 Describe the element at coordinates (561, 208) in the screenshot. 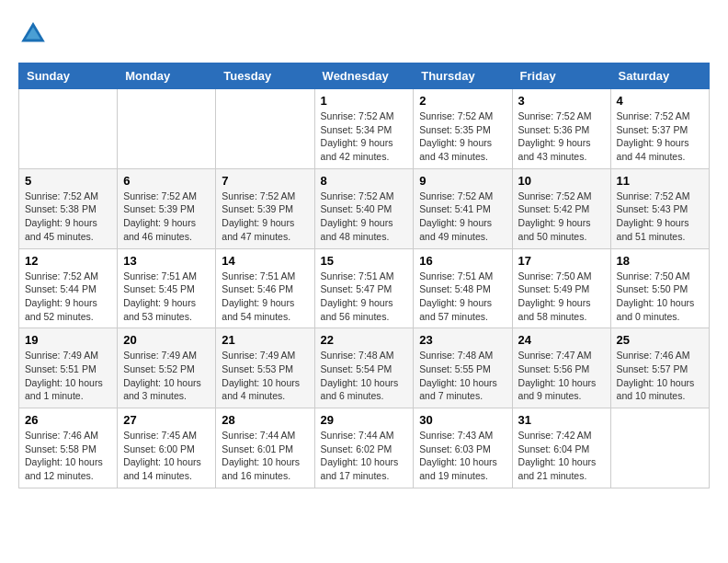

I see `calendar-day-cell: 10Sunrise: 7:52 AMSunset: 5:42 PMDayligh…` at that location.